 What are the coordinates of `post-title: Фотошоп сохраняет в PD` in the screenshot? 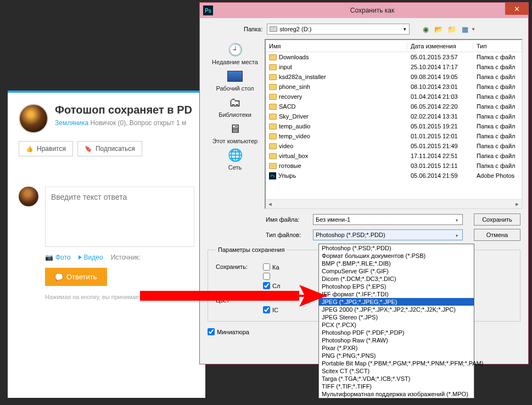 It's located at (124, 110).